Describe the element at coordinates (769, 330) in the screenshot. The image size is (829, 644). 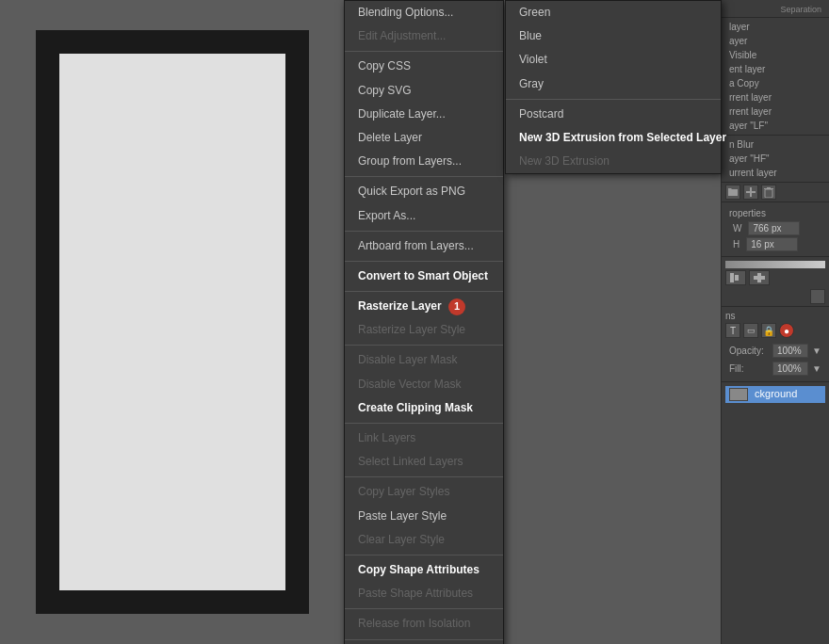
I see `icon-lock: 🔒` at that location.